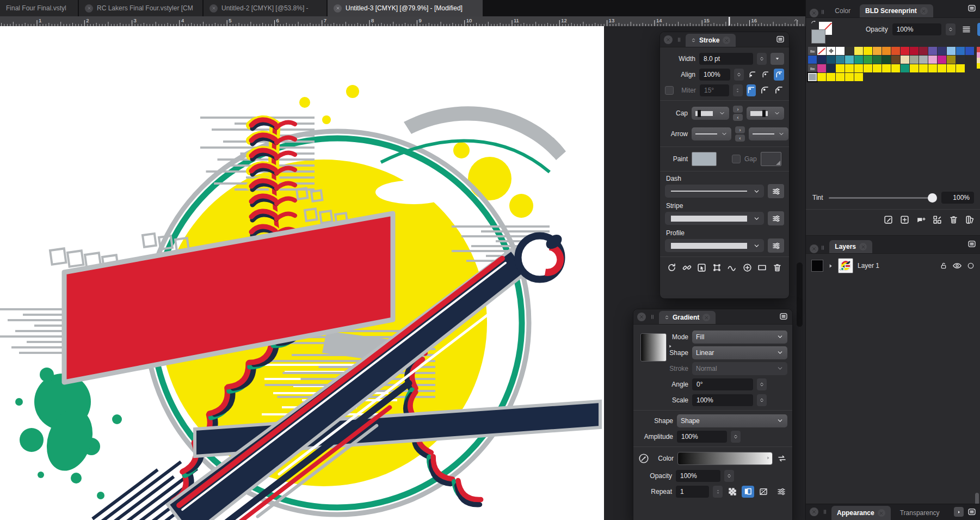  I want to click on arrow-right-icon, so click(768, 458).